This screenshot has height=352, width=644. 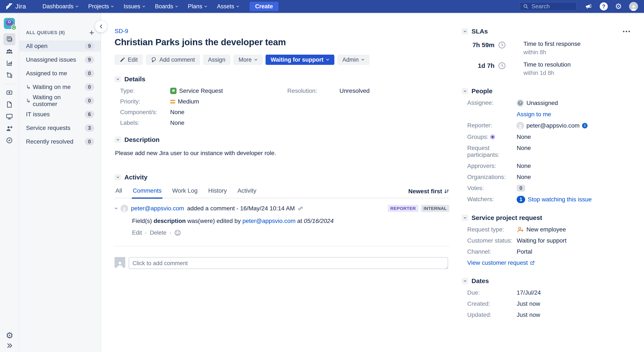 What do you see at coordinates (300, 60) in the screenshot?
I see `status-button: Waiting for support` at bounding box center [300, 60].